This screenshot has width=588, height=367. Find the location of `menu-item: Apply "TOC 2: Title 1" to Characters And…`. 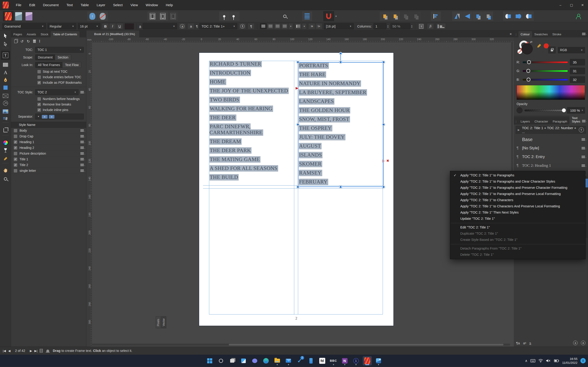

menu-item: Apply "TOC 2: Title 1" to Characters And… is located at coordinates (518, 206).